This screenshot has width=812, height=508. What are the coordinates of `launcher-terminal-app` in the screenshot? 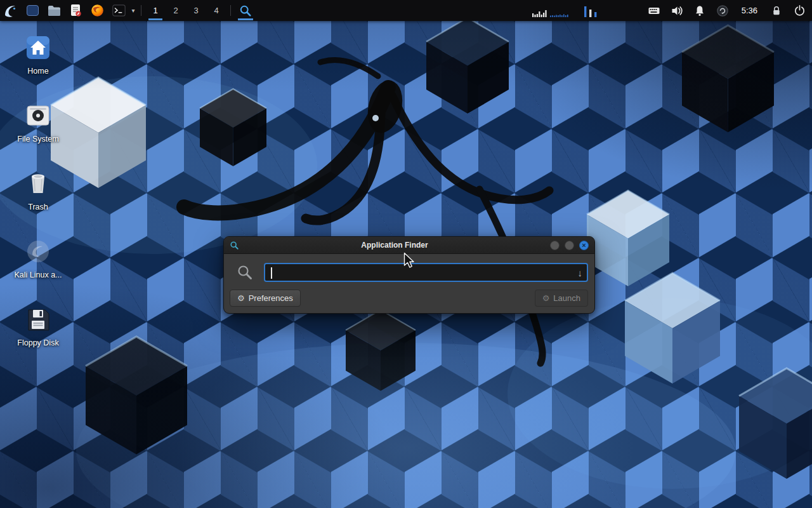 It's located at (32, 10).